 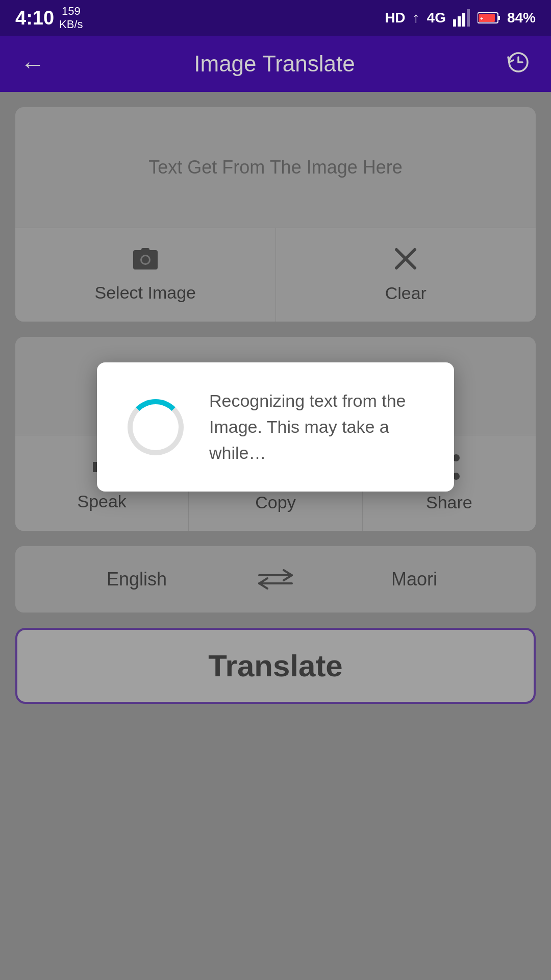 I want to click on status-right: HD ↑ 4G + 84%, so click(x=460, y=18).